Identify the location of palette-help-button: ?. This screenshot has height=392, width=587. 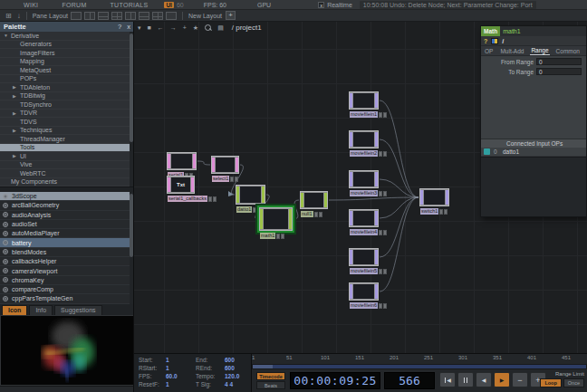
(120, 27).